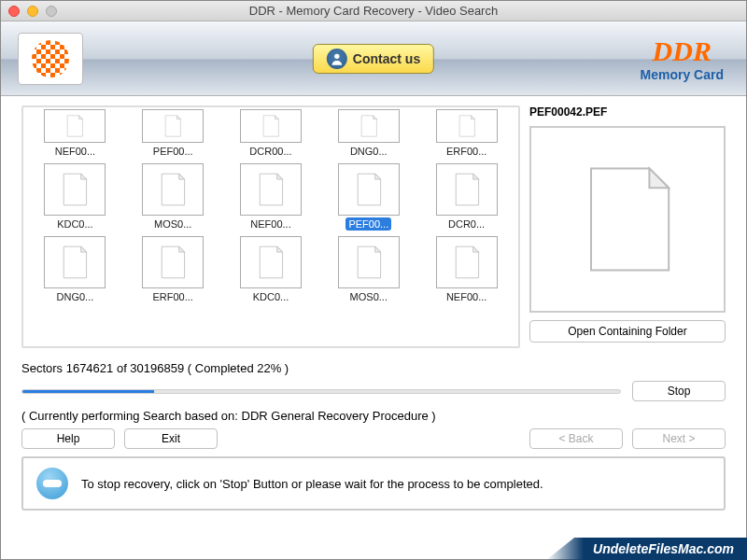  What do you see at coordinates (52, 483) in the screenshot?
I see `info-icon` at bounding box center [52, 483].